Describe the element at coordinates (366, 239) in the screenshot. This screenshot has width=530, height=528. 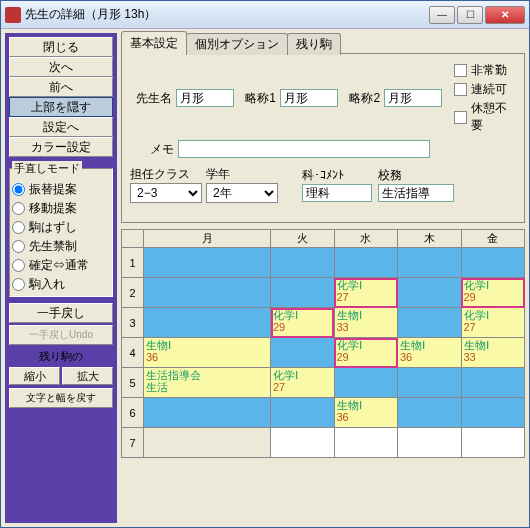
I see `day-header: 水` at that location.